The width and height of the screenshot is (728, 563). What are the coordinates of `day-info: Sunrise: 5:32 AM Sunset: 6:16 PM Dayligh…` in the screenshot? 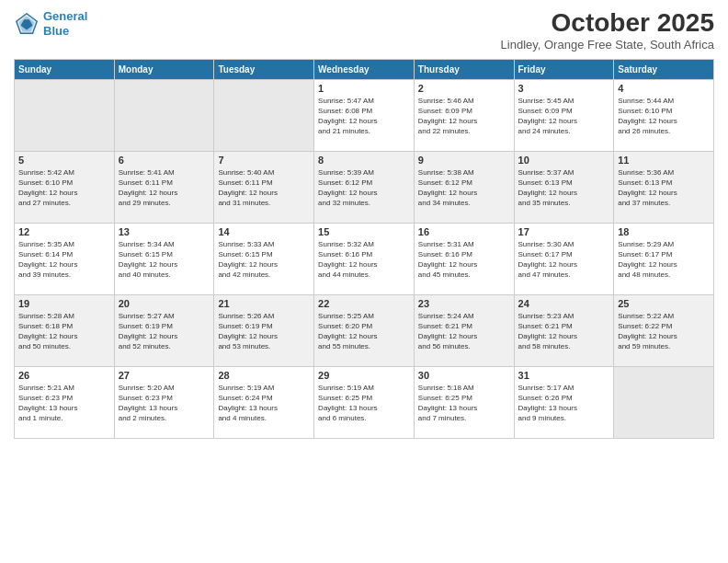 It's located at (364, 259).